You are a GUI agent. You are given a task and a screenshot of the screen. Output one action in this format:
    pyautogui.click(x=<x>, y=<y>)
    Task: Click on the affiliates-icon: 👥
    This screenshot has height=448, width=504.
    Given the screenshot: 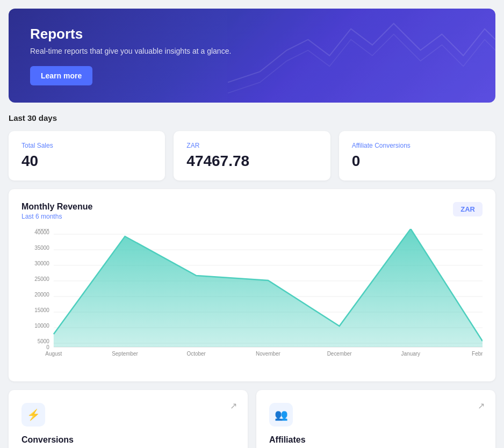 What is the action you would take?
    pyautogui.click(x=282, y=415)
    